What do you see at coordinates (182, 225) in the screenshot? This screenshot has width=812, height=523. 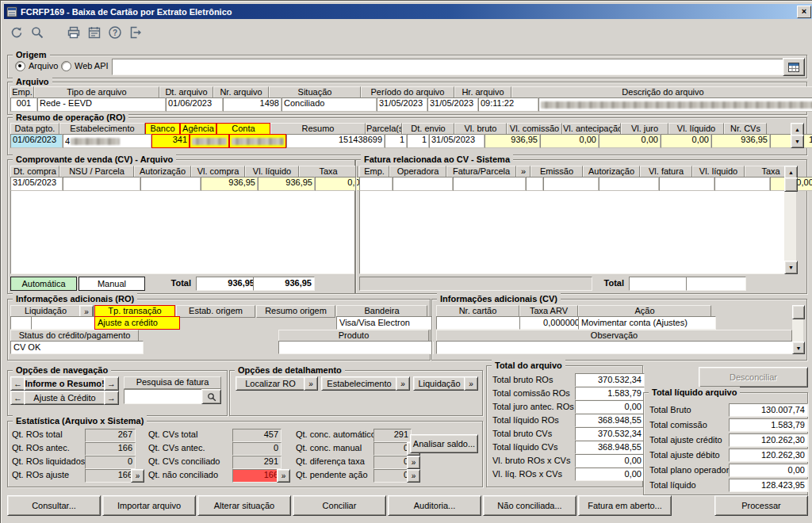 I see `cv-list-area` at bounding box center [182, 225].